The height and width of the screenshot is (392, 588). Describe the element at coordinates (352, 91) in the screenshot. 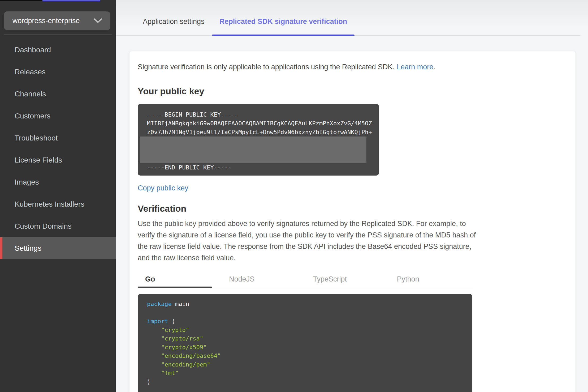

I see `public-key-heading: Your public key` at that location.